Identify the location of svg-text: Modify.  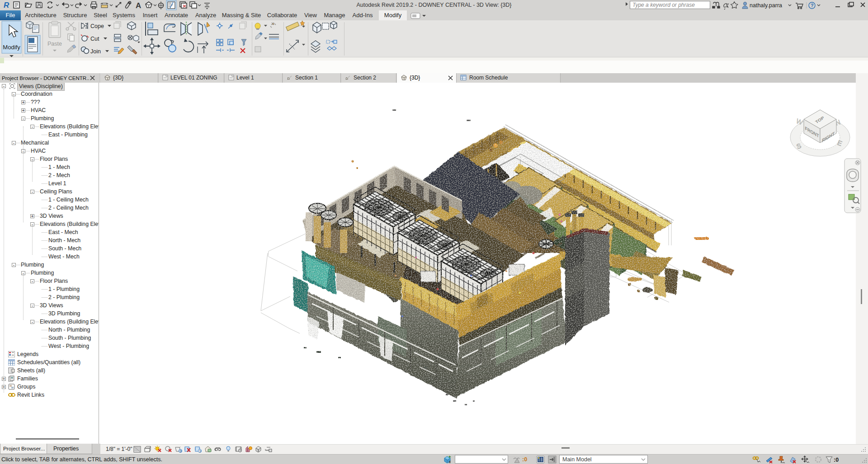
(12, 47).